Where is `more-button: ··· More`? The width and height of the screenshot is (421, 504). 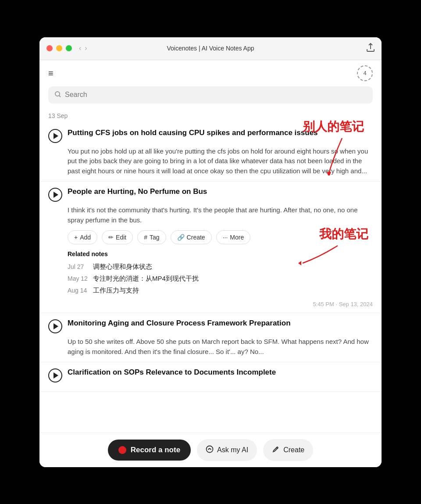
more-button: ··· More is located at coordinates (233, 237).